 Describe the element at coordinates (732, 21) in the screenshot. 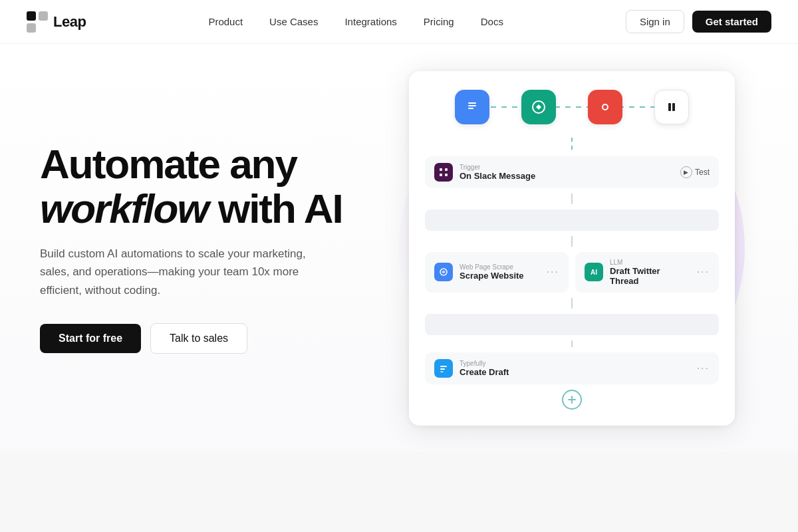

I see `getstarted-button: Get started` at that location.